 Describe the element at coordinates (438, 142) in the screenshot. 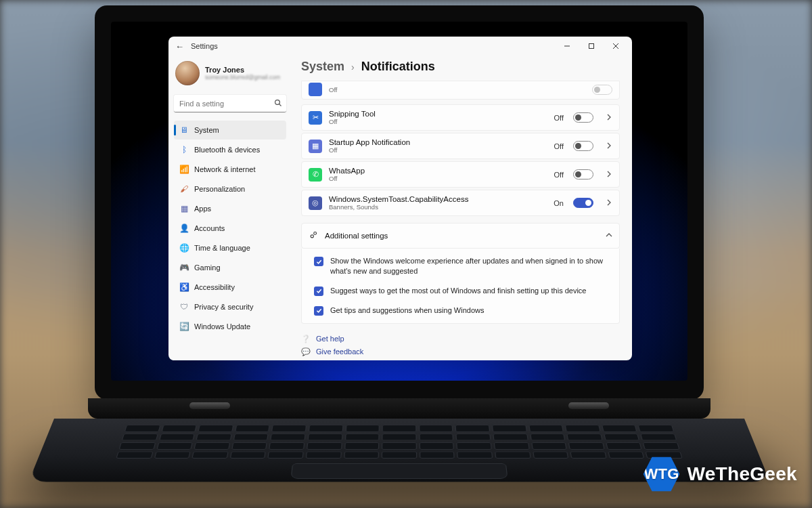

I see `app-title: Startup App Notification` at that location.